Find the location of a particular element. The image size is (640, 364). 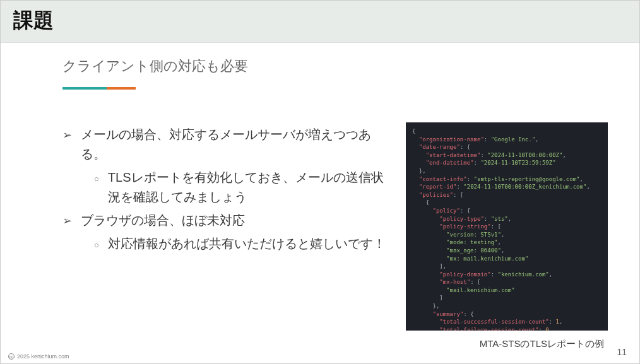

list-item: ➢ メールの場合、対応するメールサーバが増えつつある。 is located at coordinates (225, 144).